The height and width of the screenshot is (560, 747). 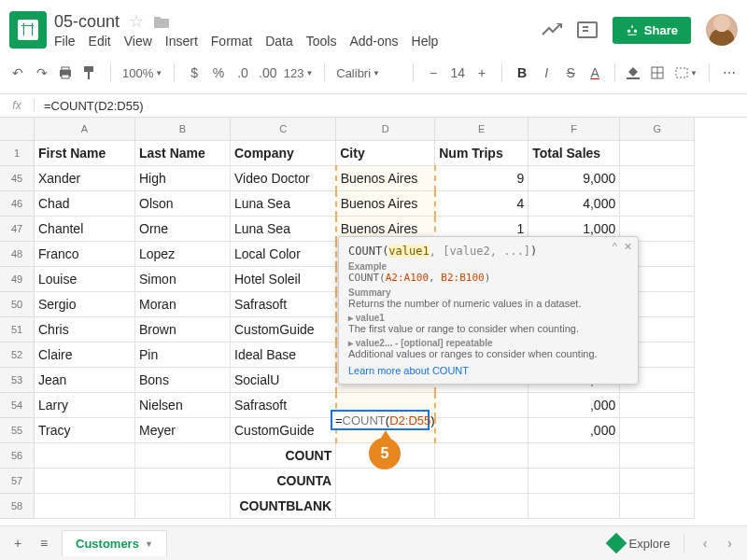 What do you see at coordinates (85, 129) in the screenshot?
I see `column-header: A` at bounding box center [85, 129].